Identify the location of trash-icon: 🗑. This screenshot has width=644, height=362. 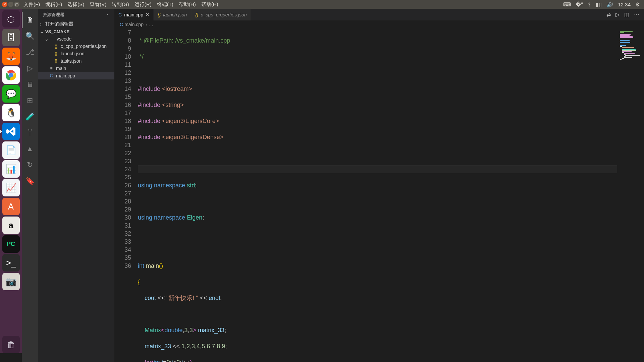
(11, 345).